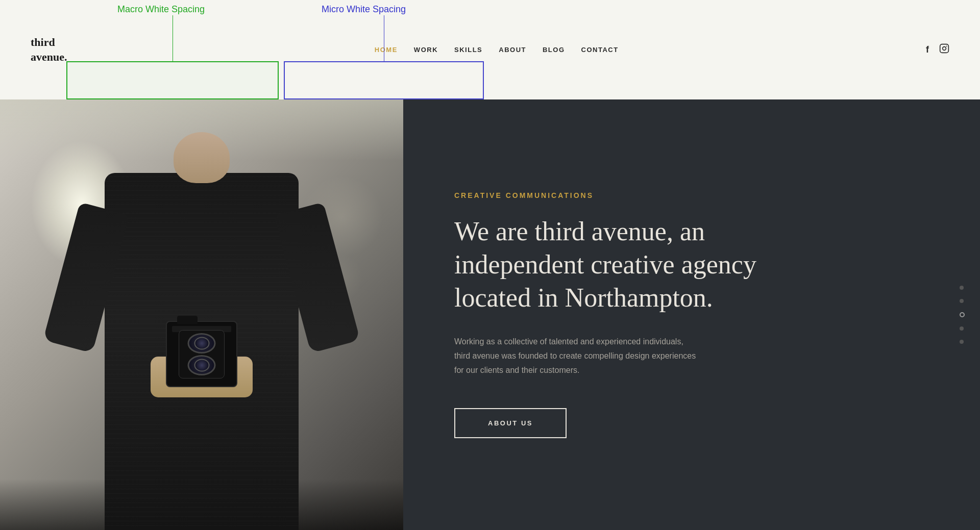 This screenshot has width=980, height=530. Describe the element at coordinates (202, 354) in the screenshot. I see `camera-lens-housing` at that location.